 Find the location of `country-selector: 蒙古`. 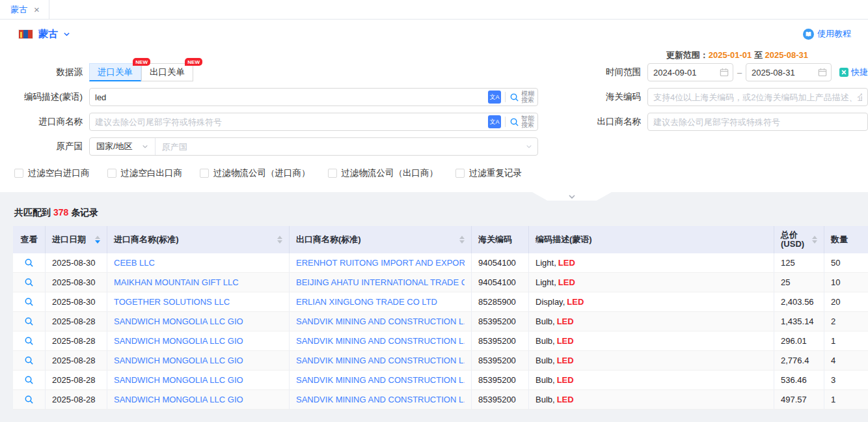

country-selector: 蒙古 is located at coordinates (44, 34).